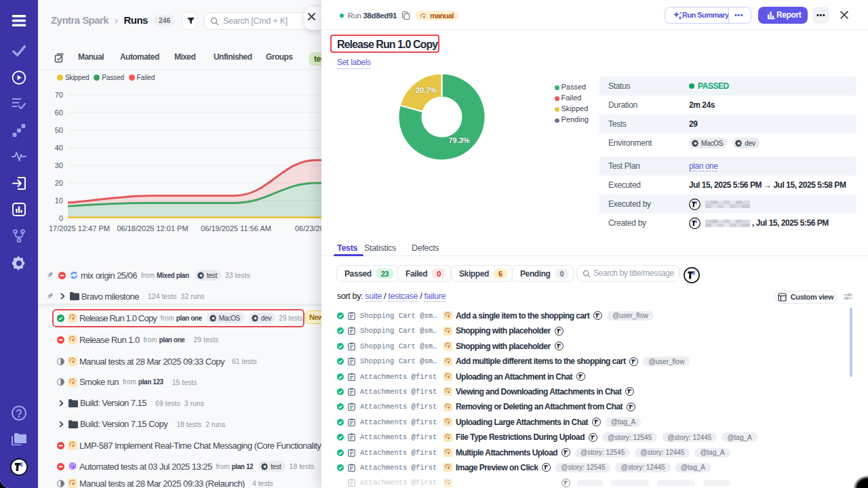 This screenshot has height=488, width=868. I want to click on svg-text: 06/19/2025 11:56 AM, so click(236, 228).